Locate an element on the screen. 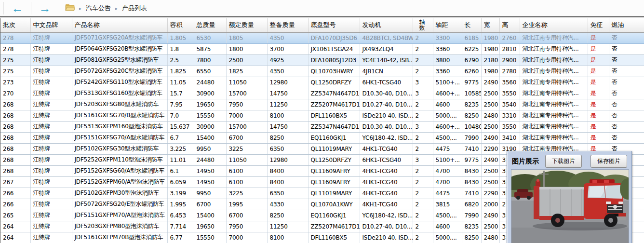 The height and width of the screenshot is (243, 644). column-header-chassis_model: 底盘型号 is located at coordinates (334, 25).